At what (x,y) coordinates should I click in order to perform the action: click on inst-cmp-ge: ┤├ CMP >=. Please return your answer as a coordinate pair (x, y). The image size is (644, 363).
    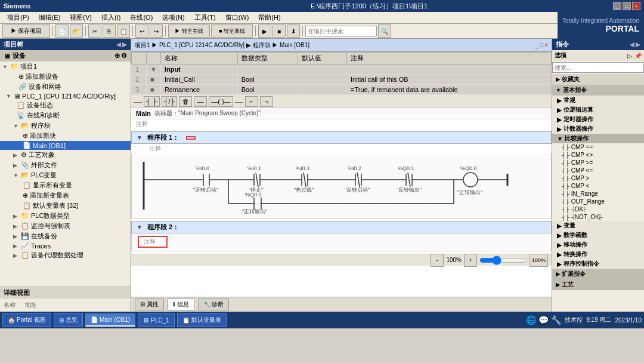
    Looking at the image, I should click on (598, 162).